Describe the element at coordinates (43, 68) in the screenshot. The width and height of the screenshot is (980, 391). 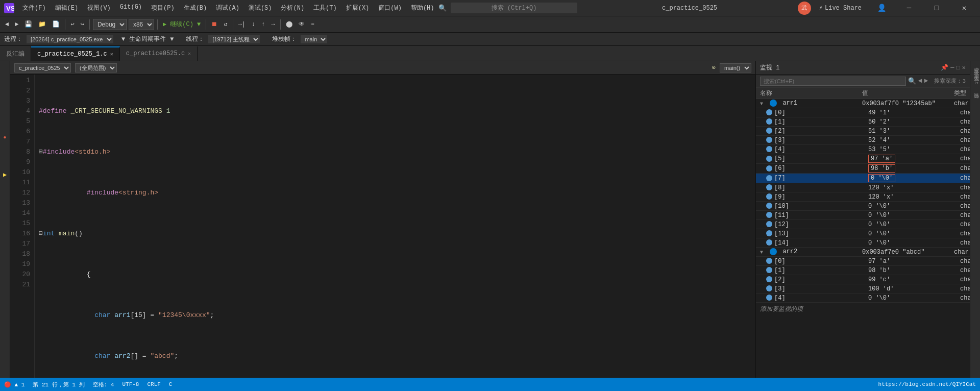
I see `file-scope-select: c_practice_0525` at that location.